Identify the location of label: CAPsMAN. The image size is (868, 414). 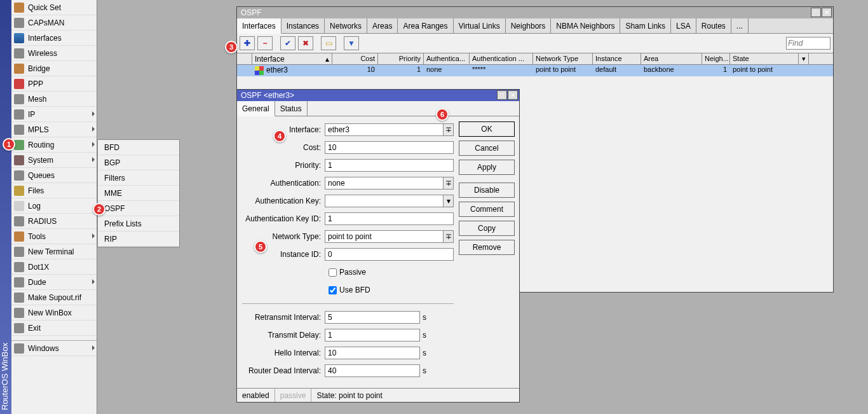
(46, 23).